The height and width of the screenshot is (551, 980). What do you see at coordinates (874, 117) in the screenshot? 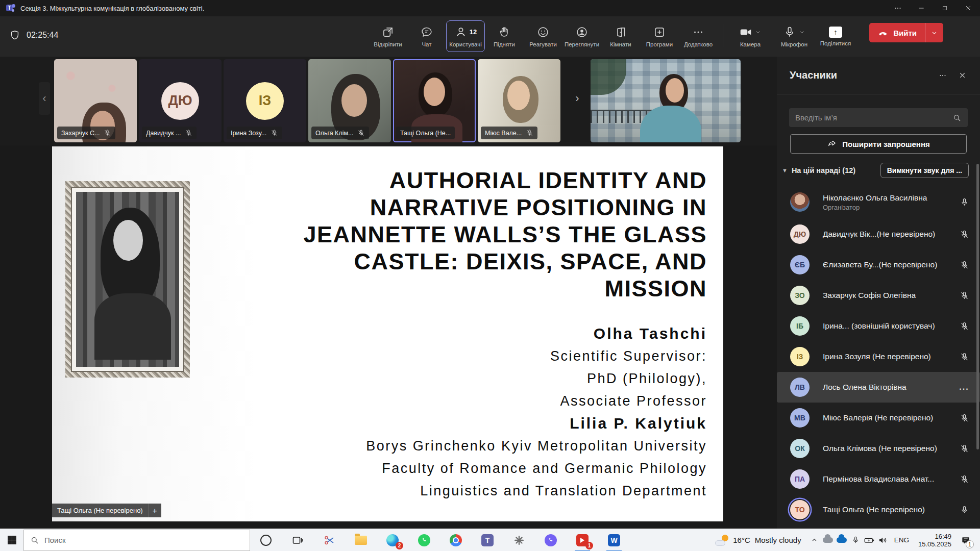
I see `participant-search-input` at bounding box center [874, 117].